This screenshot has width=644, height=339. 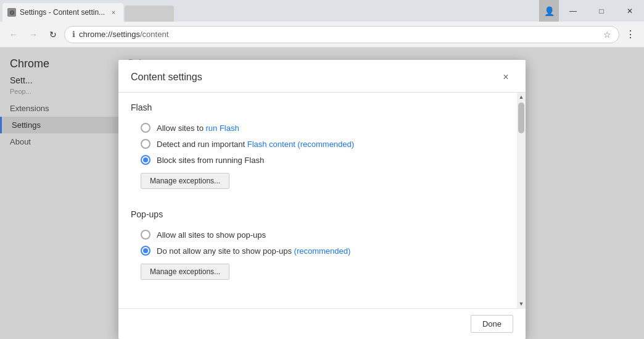 What do you see at coordinates (255, 144) in the screenshot?
I see `flash-detect-label: Detect and run important Flash content (…` at bounding box center [255, 144].